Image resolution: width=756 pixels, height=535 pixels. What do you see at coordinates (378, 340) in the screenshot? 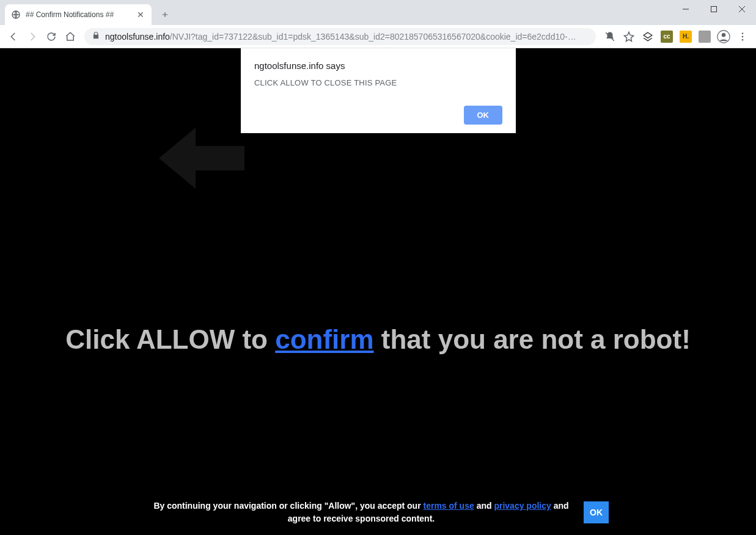
I see `headline: Click ALLOW to confirm that you are not …` at bounding box center [378, 340].